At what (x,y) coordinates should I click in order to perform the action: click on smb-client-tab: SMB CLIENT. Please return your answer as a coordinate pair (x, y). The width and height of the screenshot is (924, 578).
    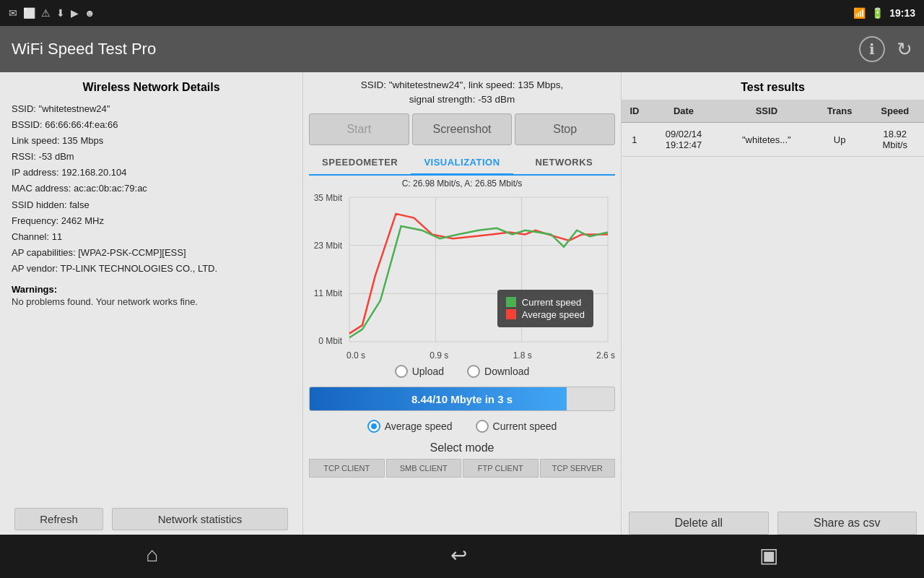
    Looking at the image, I should click on (424, 468).